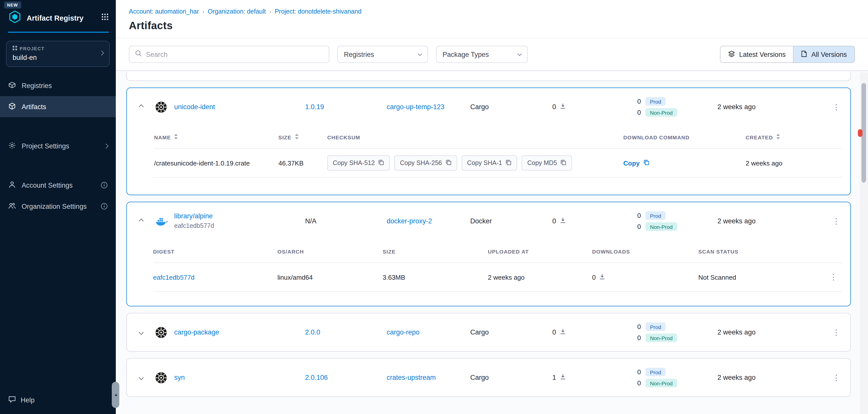 The image size is (868, 414). I want to click on copy-link-label: Copy, so click(631, 163).